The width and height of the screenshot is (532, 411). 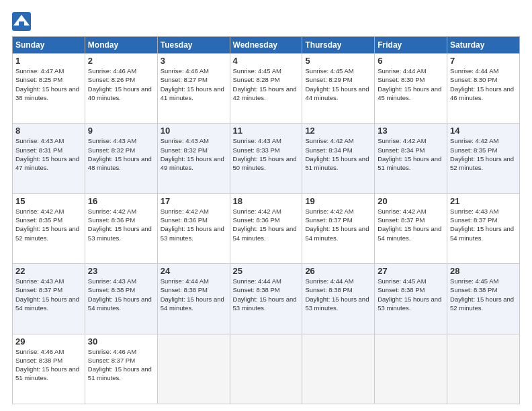 I want to click on day-number: 28, so click(x=484, y=271).